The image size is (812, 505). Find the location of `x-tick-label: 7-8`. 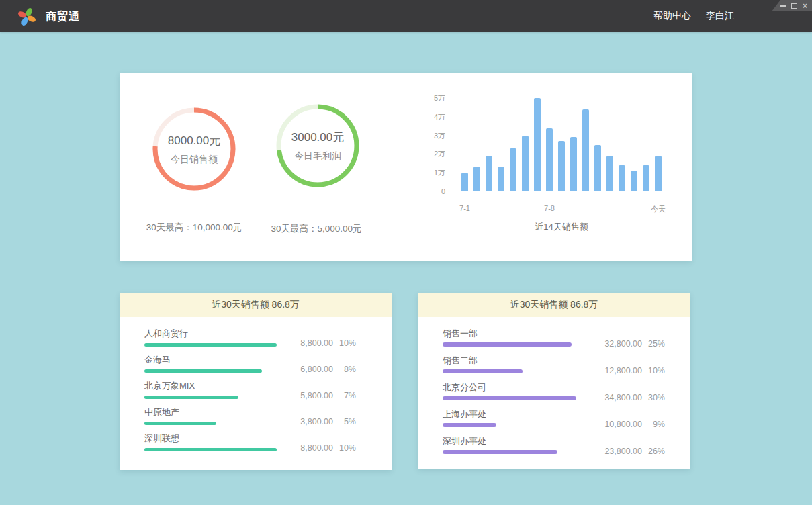

x-tick-label: 7-8 is located at coordinates (549, 208).